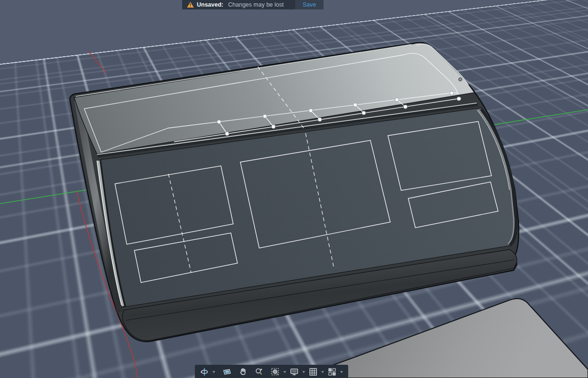 Image resolution: width=588 pixels, height=378 pixels. Describe the element at coordinates (275, 372) in the screenshot. I see `fit-icon` at that location.